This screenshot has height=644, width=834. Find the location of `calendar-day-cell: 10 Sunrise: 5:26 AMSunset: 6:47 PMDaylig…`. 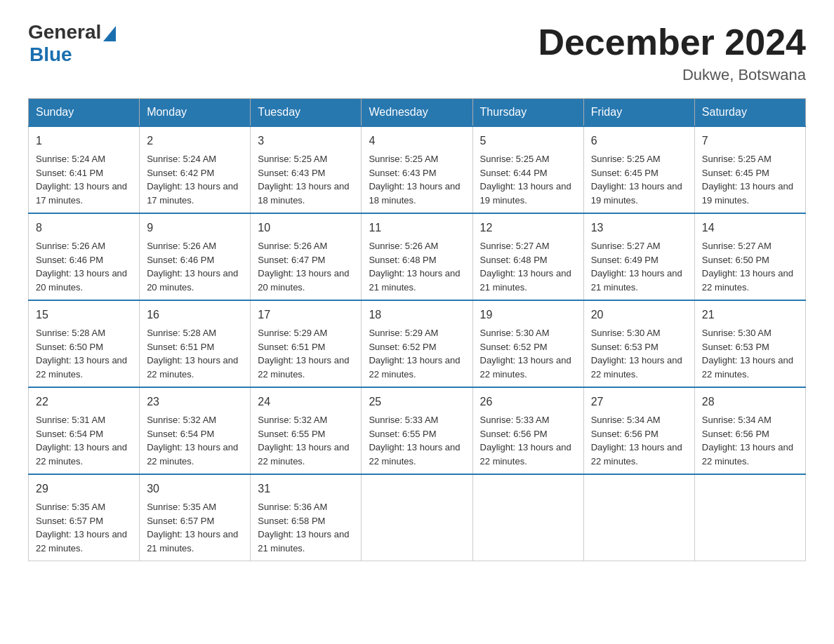

calendar-day-cell: 10 Sunrise: 5:26 AMSunset: 6:47 PMDaylig… is located at coordinates (306, 257).